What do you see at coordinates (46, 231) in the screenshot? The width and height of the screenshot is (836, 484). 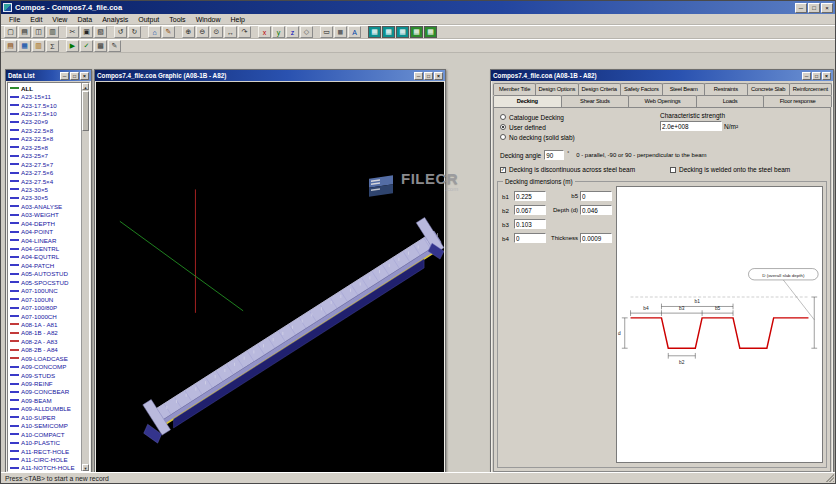 I see `tree-item-a04-point: A04-POINT` at bounding box center [46, 231].